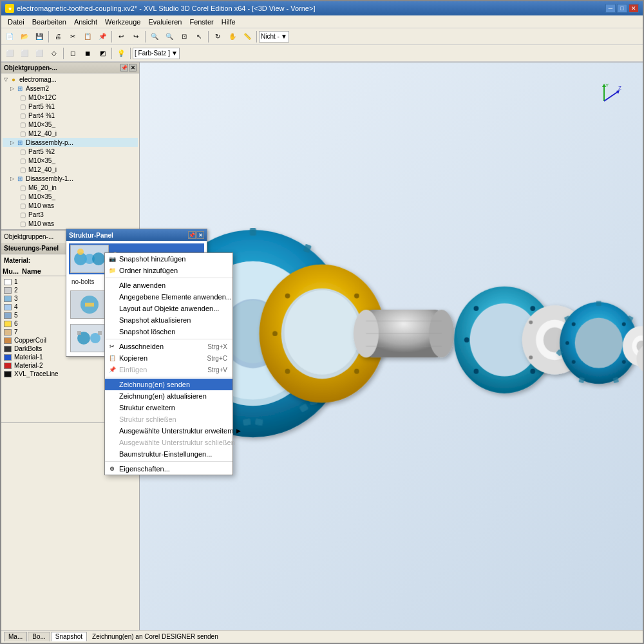  I want to click on tb-rotate: ↻, so click(218, 37).